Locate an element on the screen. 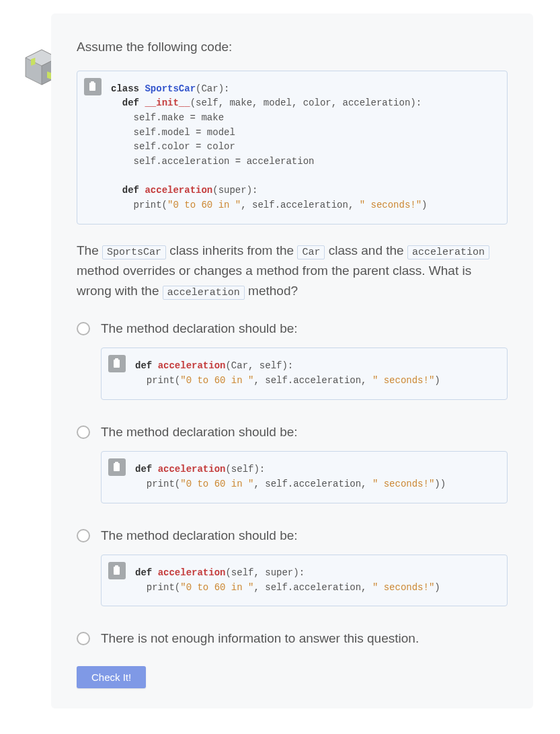  answer-option: There is not enough information to answe… is located at coordinates (292, 639).